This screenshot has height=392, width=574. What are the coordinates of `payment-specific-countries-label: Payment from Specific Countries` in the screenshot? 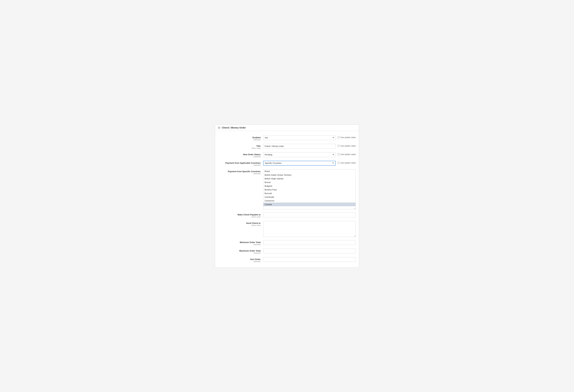 It's located at (240, 171).